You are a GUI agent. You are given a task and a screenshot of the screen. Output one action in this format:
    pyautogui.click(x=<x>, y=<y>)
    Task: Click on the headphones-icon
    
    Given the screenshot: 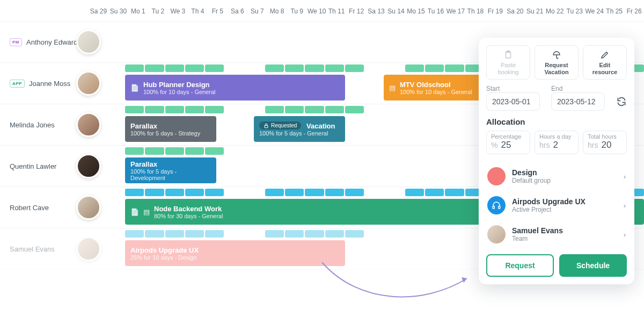 What is the action you would take?
    pyautogui.click(x=496, y=205)
    